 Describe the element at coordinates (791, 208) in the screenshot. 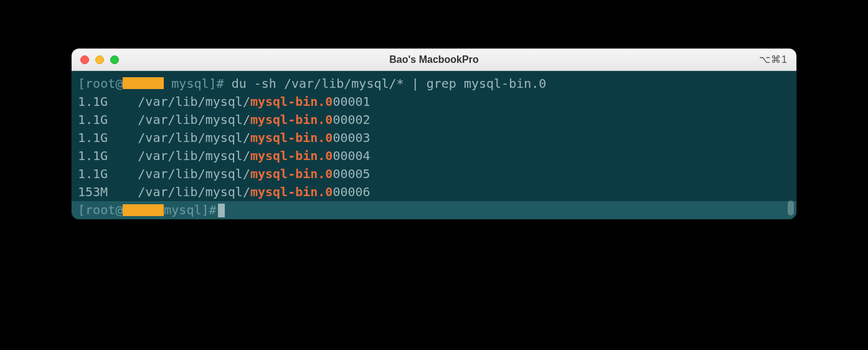

I see `scrollbar-thumb` at that location.